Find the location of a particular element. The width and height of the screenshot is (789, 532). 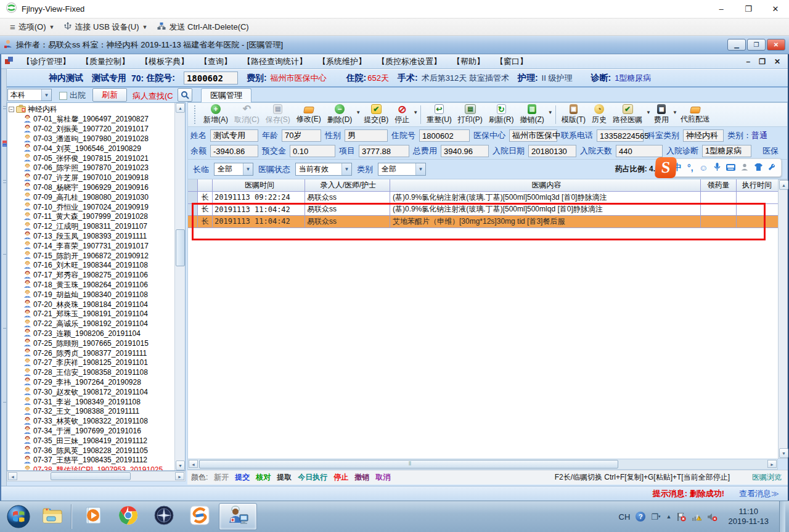

dept-scope-combobox: 本科 ▼ is located at coordinates (30, 95).